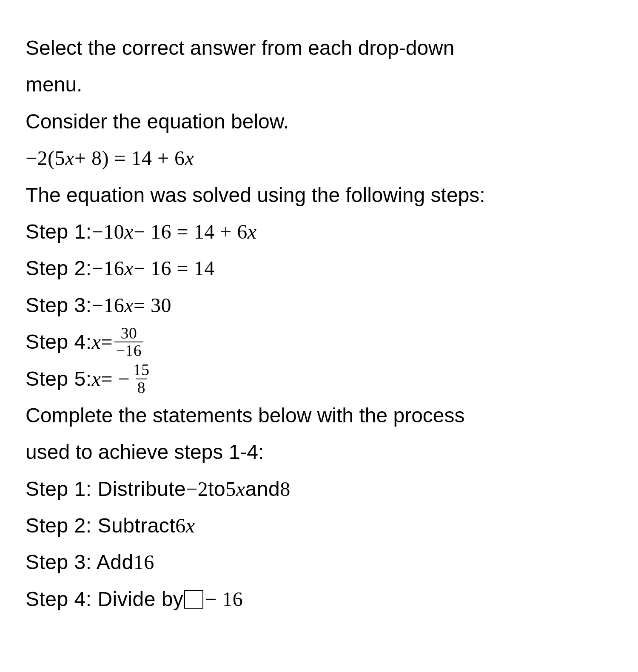 The image size is (638, 672). Describe the element at coordinates (108, 232) in the screenshot. I see `work-step-1-a: −10` at that location.